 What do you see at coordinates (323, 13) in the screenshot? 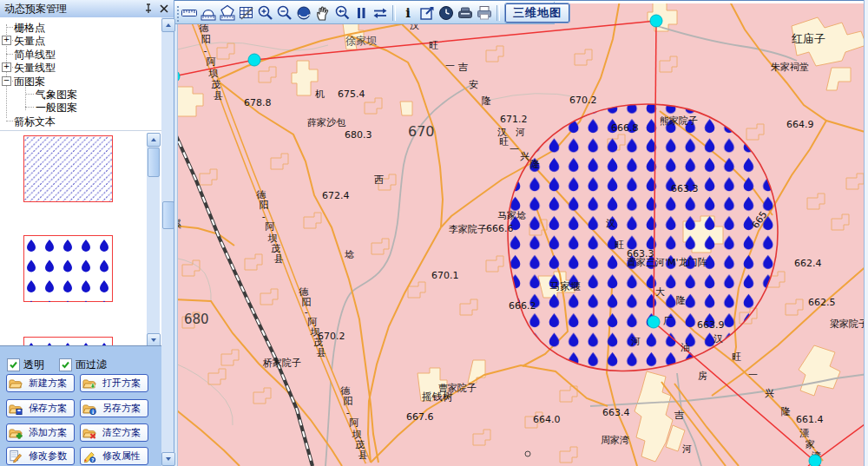
I see `pan-icon` at bounding box center [323, 13].